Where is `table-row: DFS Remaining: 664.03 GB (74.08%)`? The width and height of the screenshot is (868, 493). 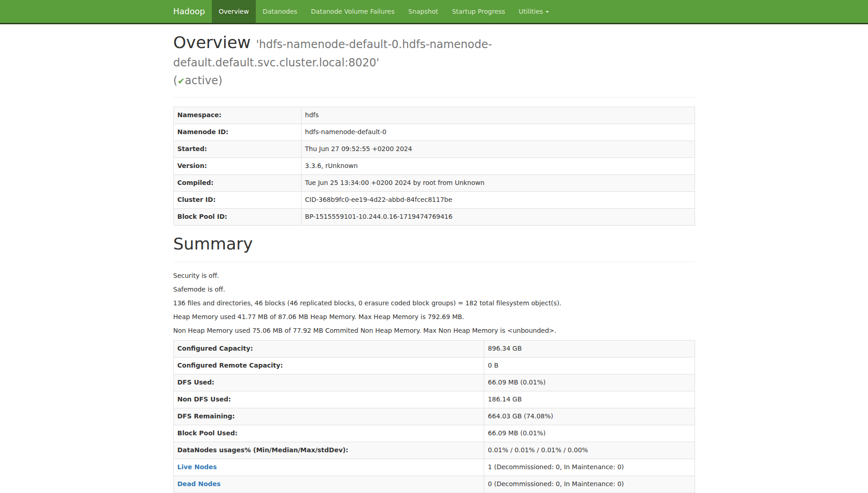
table-row: DFS Remaining: 664.03 GB (74.08%) is located at coordinates (434, 417).